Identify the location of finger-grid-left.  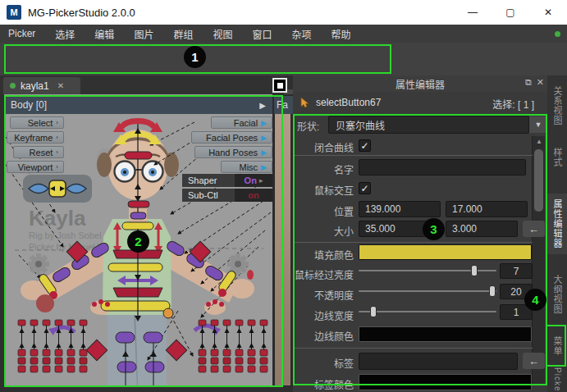
(53, 346).